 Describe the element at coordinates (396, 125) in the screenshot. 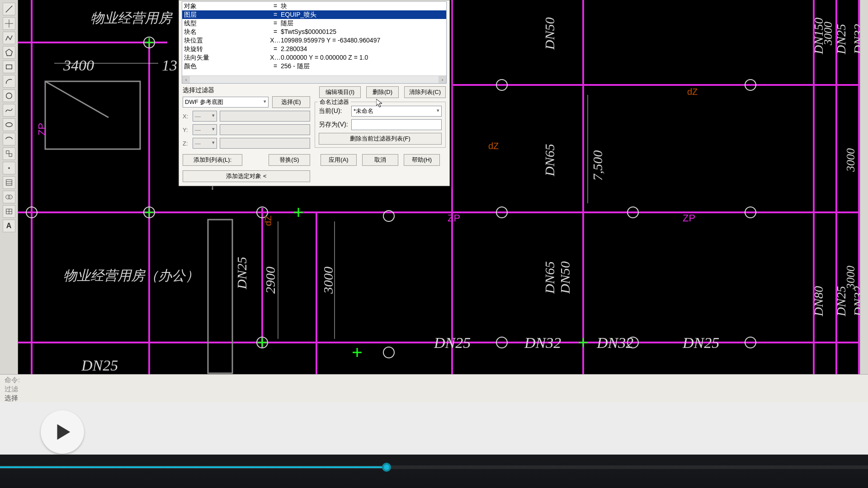

I see `save-as-input` at that location.